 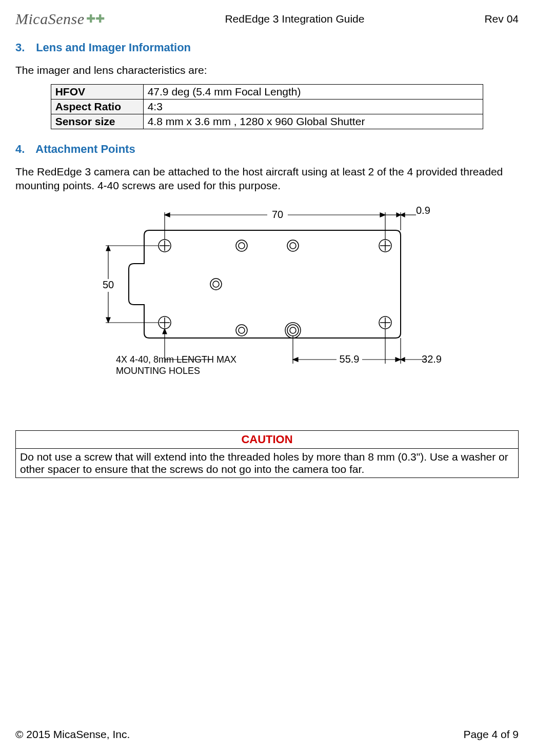 What do you see at coordinates (113, 47) in the screenshot?
I see `section-title: Lens and Imager Information` at bounding box center [113, 47].